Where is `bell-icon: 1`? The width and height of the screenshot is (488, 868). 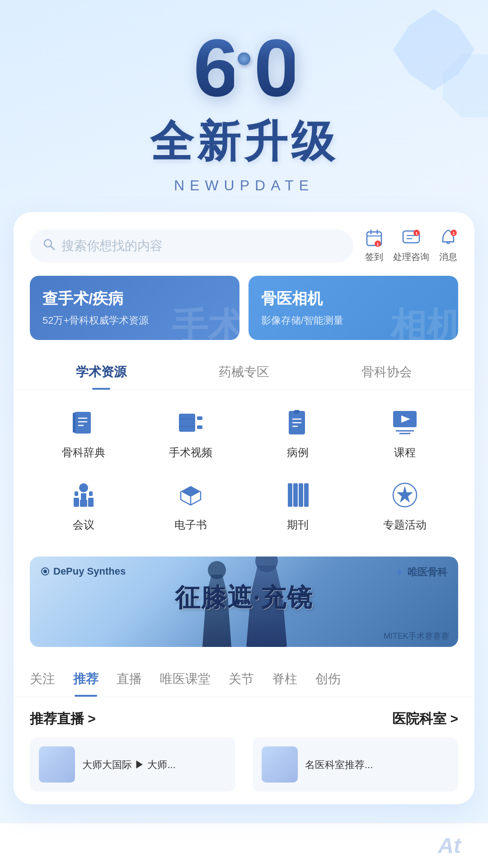 bell-icon: 1 is located at coordinates (448, 238).